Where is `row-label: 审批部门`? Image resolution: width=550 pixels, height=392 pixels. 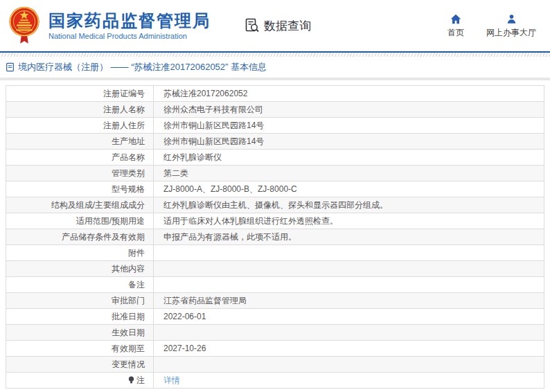 row-label: 审批部门 is located at coordinates (80, 301).